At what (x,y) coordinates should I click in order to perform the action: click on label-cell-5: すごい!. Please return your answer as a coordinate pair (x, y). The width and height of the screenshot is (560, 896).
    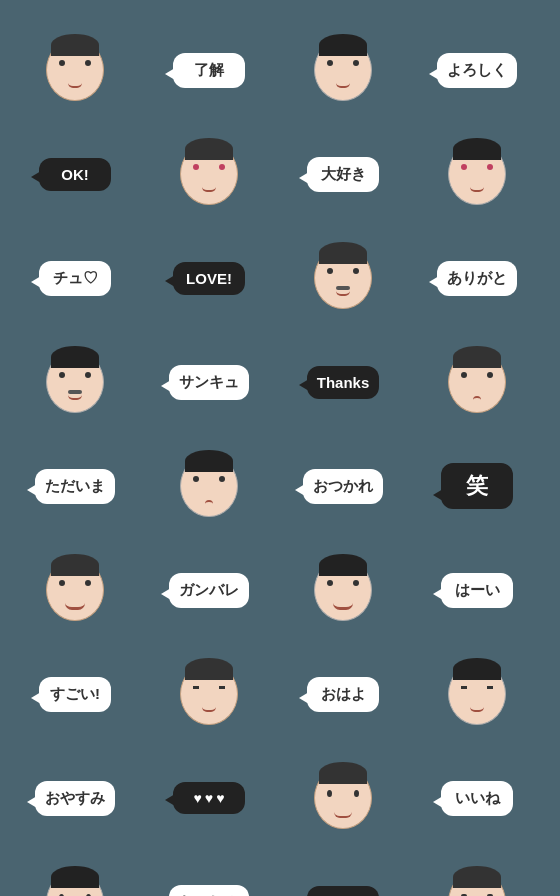
    Looking at the image, I should click on (75, 694).